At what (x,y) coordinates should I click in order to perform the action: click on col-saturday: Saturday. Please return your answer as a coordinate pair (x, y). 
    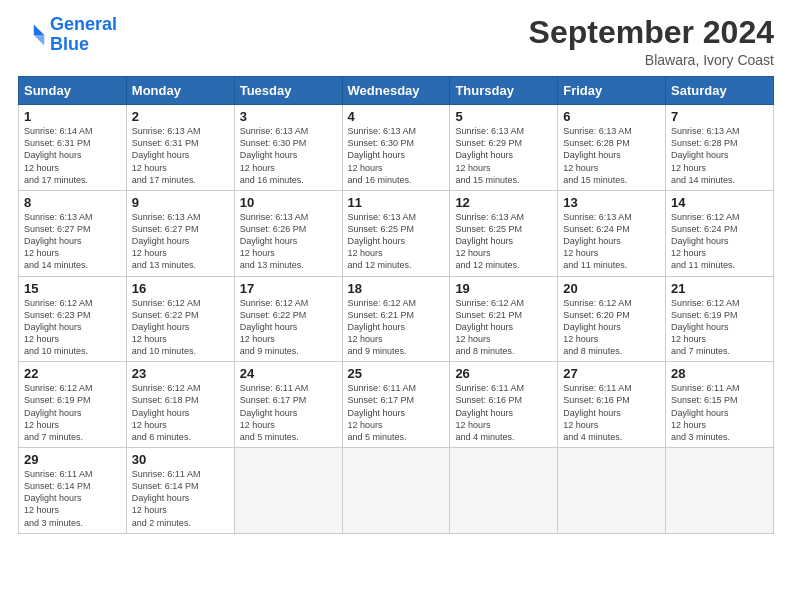
    Looking at the image, I should click on (720, 91).